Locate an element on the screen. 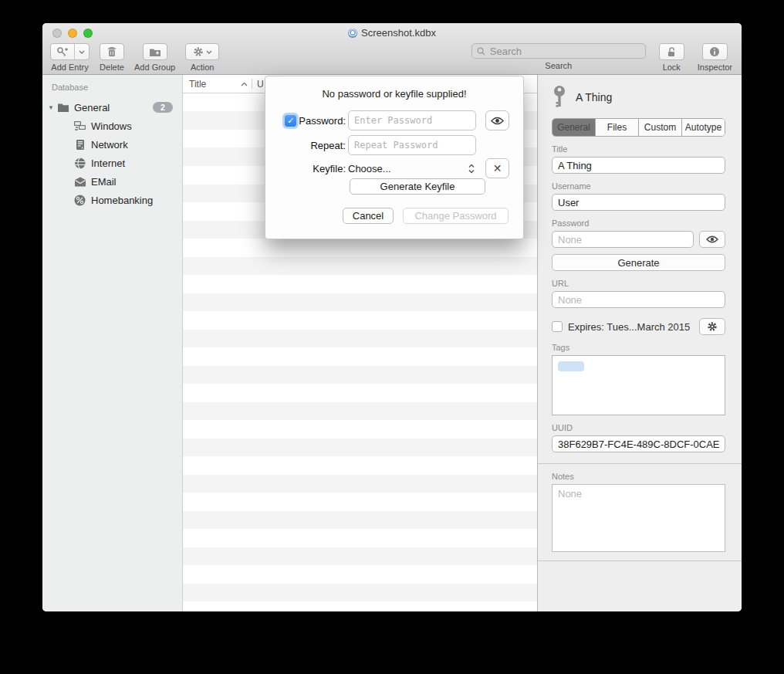  notes-field is located at coordinates (639, 518).